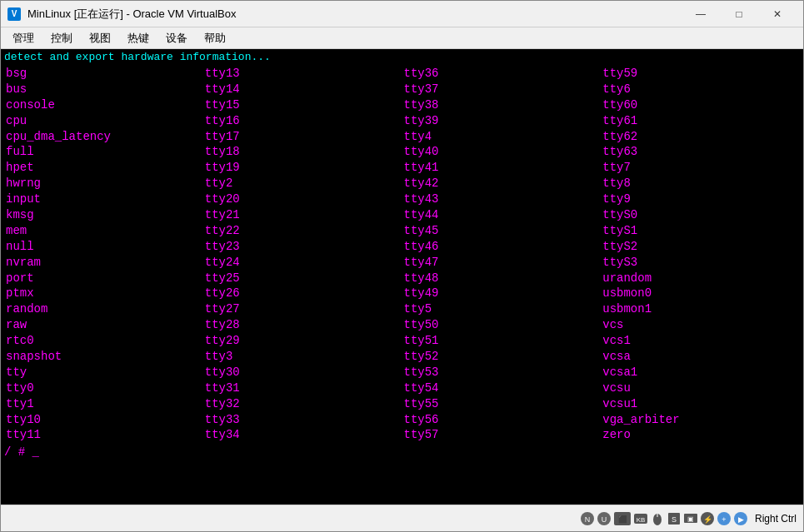  Describe the element at coordinates (402, 453) in the screenshot. I see `terminal-prompt: / # _` at that location.